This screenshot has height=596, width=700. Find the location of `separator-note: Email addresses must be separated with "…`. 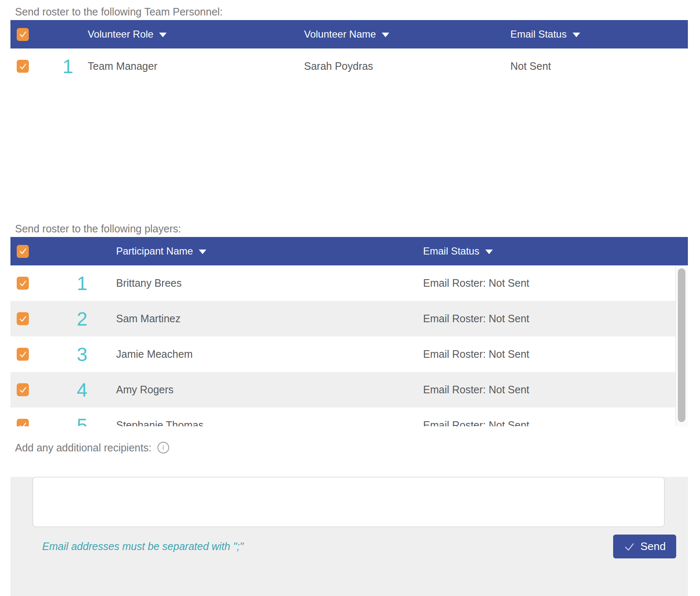

separator-note: Email addresses must be separated with "… is located at coordinates (143, 547).